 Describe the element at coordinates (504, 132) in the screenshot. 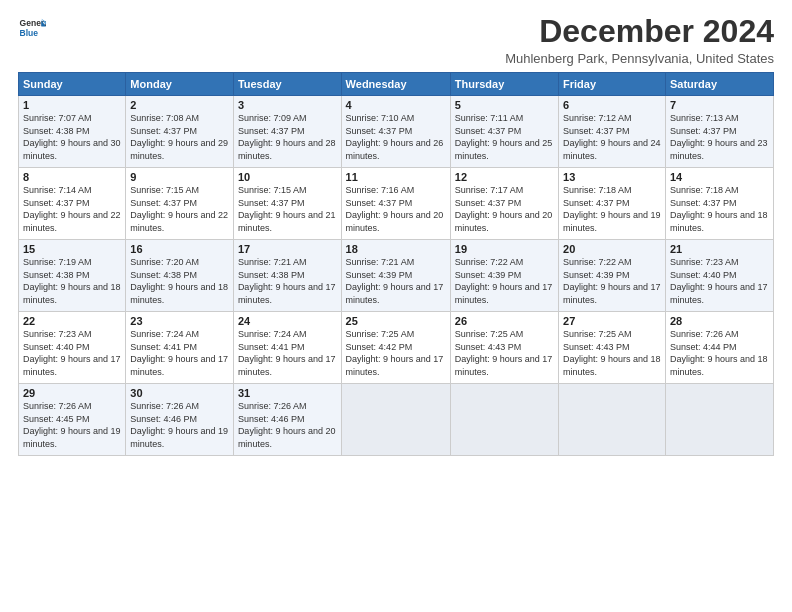

I see `calendar-cell: 5Sunrise: 7:11 AMSunset: 4:37 PMDaylight…` at that location.